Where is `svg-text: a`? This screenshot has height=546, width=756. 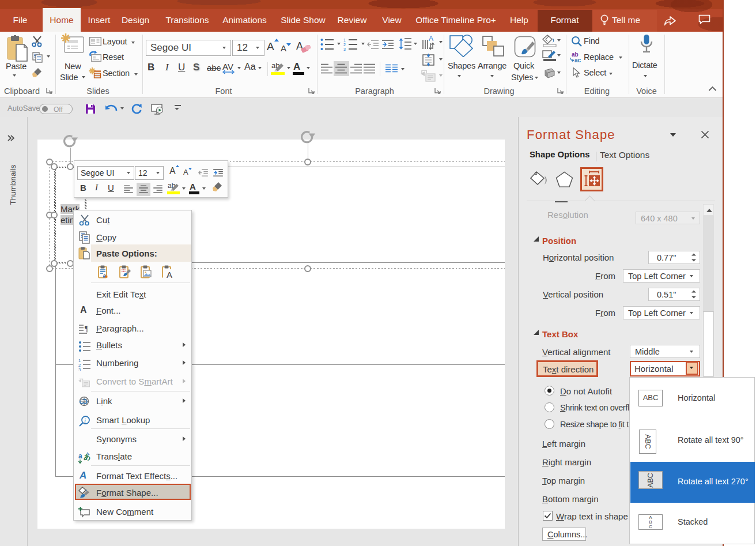 svg-text: a is located at coordinates (81, 456).